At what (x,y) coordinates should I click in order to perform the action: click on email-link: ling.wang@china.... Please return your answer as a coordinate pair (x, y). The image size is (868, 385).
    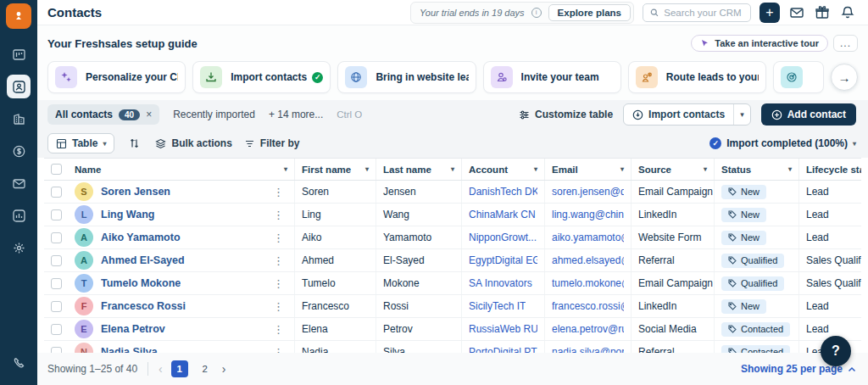
    Looking at the image, I should click on (588, 215).